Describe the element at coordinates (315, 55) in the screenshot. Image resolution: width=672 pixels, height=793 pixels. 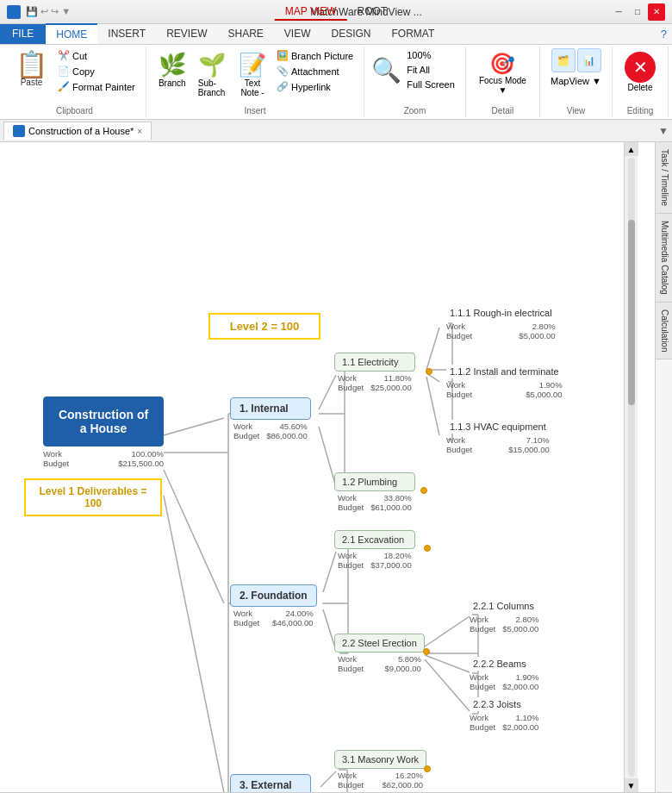
I see `branch-picture-button: 🖼️ Branch Picture` at that location.